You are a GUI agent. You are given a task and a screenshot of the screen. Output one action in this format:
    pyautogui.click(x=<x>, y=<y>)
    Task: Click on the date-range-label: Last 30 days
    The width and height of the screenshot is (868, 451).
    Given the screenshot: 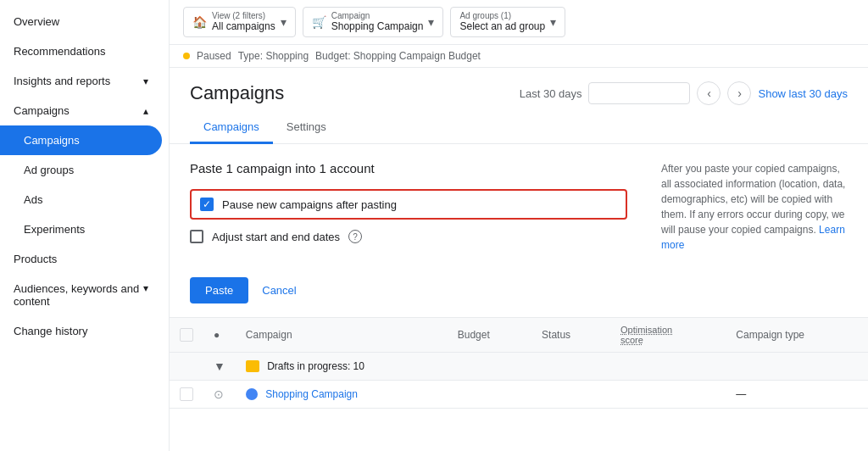 What is the action you would take?
    pyautogui.click(x=551, y=93)
    